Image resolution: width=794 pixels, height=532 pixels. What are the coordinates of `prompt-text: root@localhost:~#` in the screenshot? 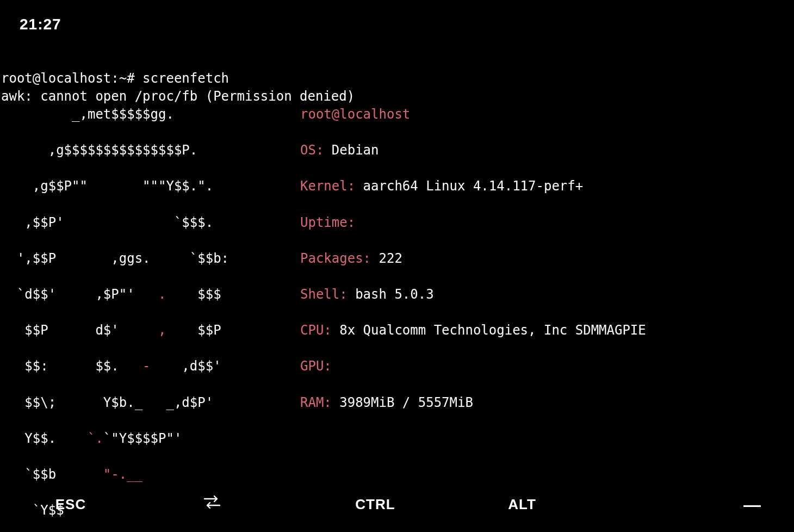 It's located at (72, 78).